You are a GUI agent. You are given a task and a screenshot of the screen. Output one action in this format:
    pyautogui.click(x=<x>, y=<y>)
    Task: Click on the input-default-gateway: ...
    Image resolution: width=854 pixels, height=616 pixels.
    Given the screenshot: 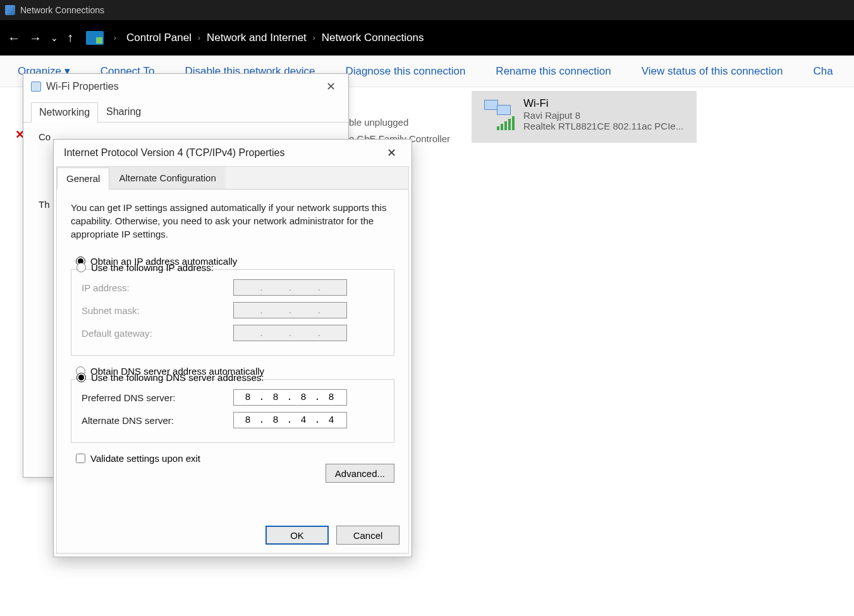 What is the action you would take?
    pyautogui.click(x=290, y=333)
    